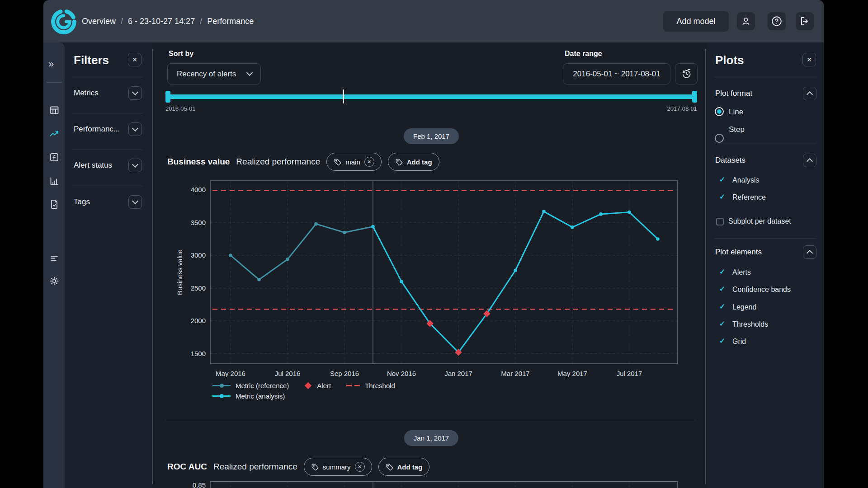 The width and height of the screenshot is (868, 488). Describe the element at coordinates (93, 165) in the screenshot. I see `filter-section-alert-status: Alert status` at that location.